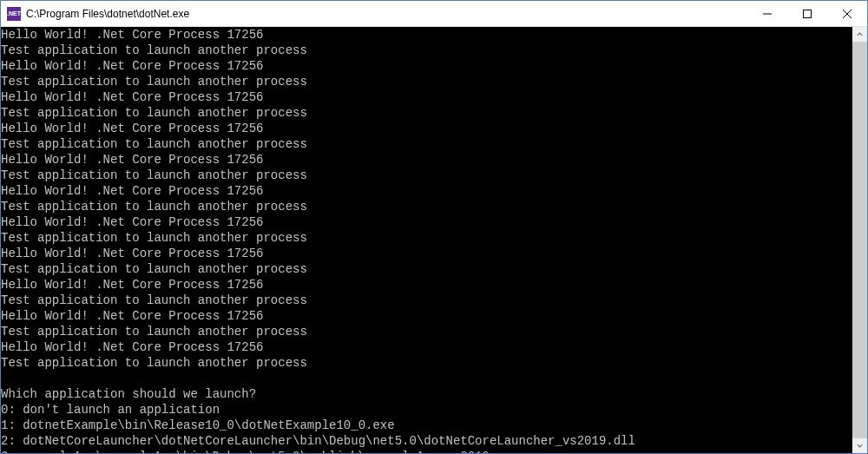  What do you see at coordinates (387, 14) in the screenshot?
I see `window-title: C:\Program Files\dotnet\dotNet.exe` at bounding box center [387, 14].